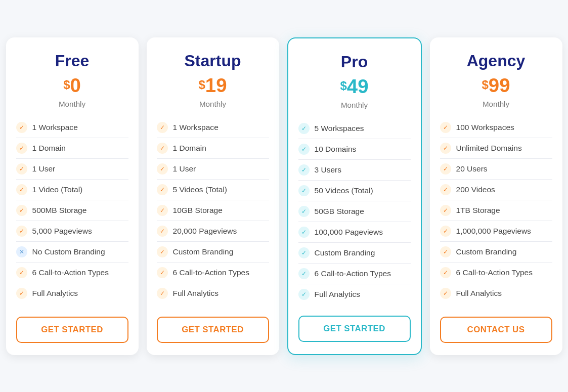  I want to click on feature-text: 1,000,000 Pageviews, so click(494, 231).